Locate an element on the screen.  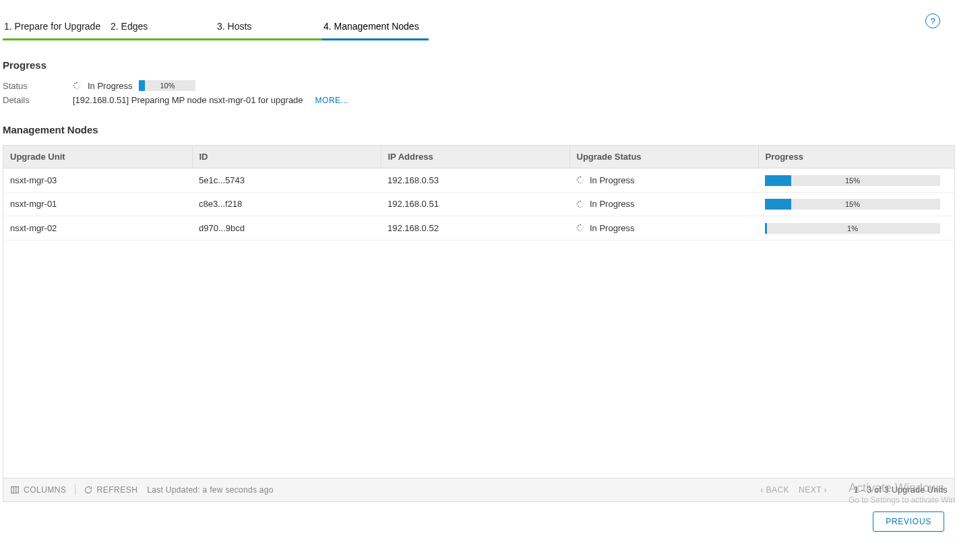
progress-heading: Progress is located at coordinates (479, 65).